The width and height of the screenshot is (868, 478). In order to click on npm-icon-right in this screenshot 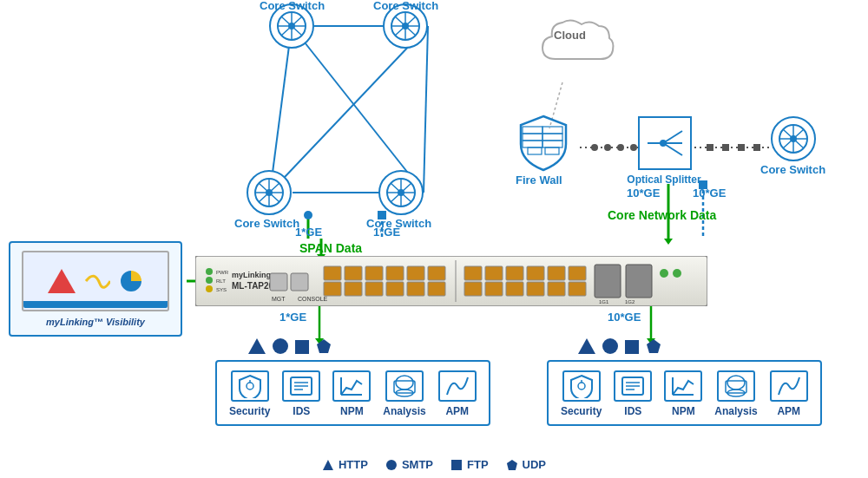, I will do `click(683, 386)`.